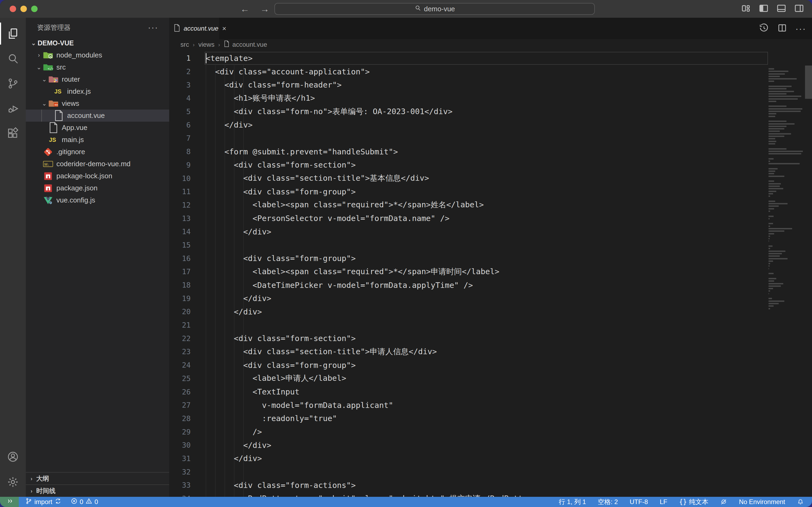 The height and width of the screenshot is (507, 812). I want to click on code-line-22: 22 <div class="form-section">, so click(491, 338).